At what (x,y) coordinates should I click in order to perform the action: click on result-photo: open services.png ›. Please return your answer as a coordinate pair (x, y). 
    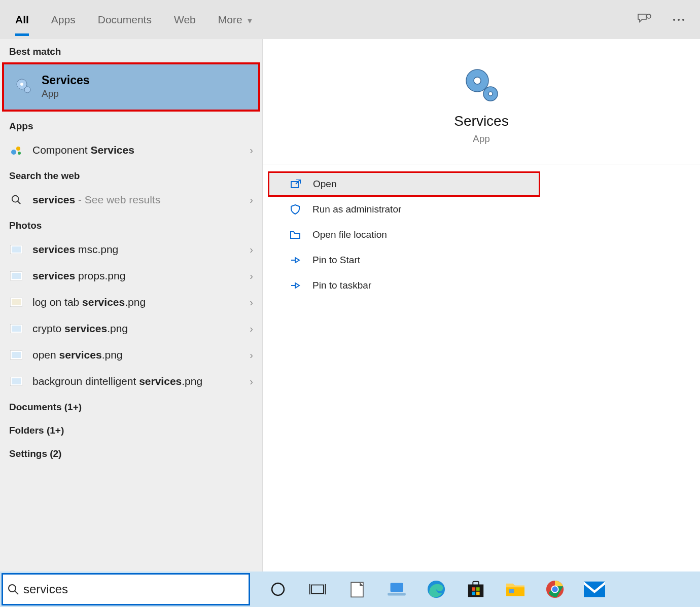
    Looking at the image, I should click on (131, 355).